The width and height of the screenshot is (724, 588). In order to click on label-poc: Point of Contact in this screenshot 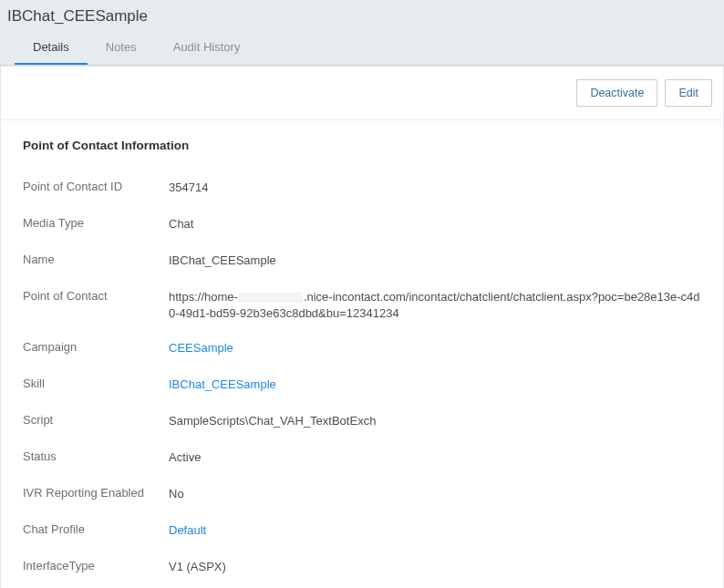, I will do `click(96, 295)`.